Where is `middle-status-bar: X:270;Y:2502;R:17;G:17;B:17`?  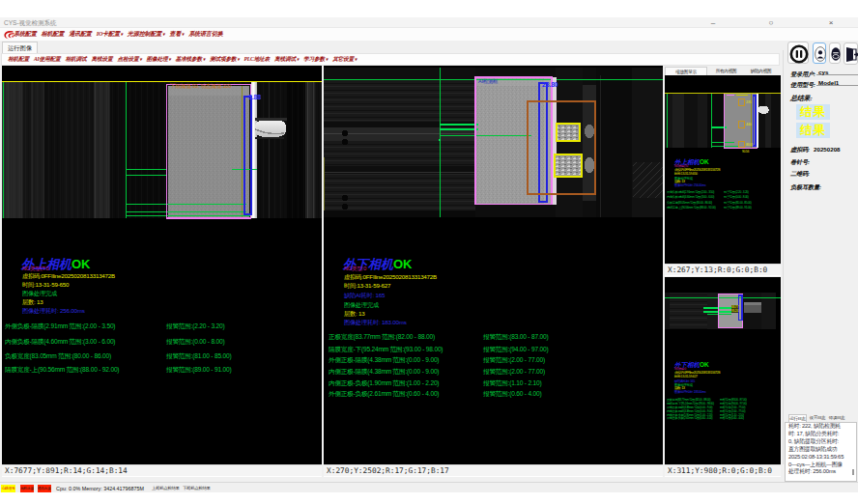
middle-status-bar: X:270;Y:2502;R:17;G:17;B:17 is located at coordinates (493, 471).